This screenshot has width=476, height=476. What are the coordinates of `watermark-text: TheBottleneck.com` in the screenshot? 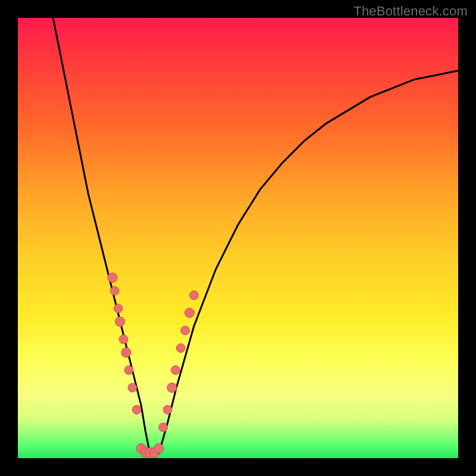 It's located at (411, 11).